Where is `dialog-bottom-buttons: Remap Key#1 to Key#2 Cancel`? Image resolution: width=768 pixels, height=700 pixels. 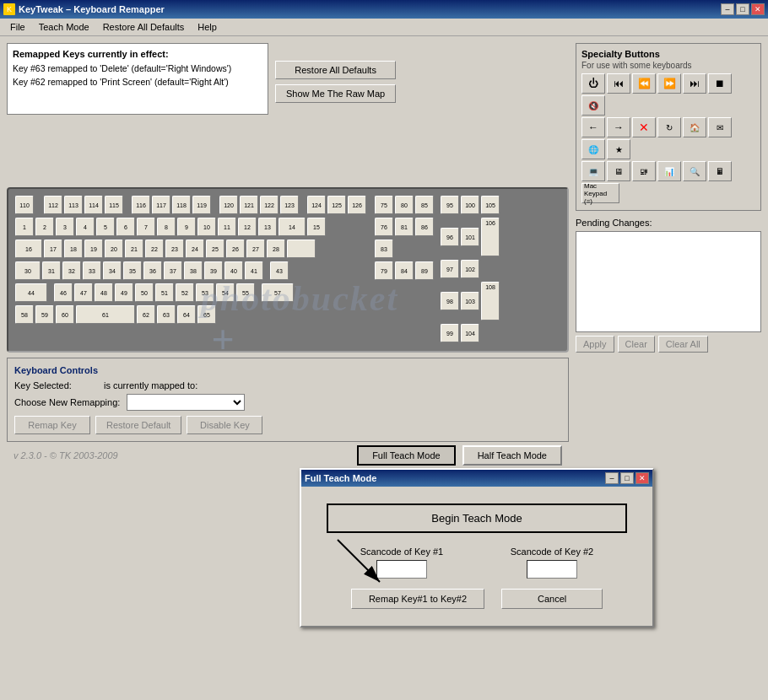 dialog-bottom-buttons: Remap Key#1 to Key#2 Cancel is located at coordinates (477, 599).